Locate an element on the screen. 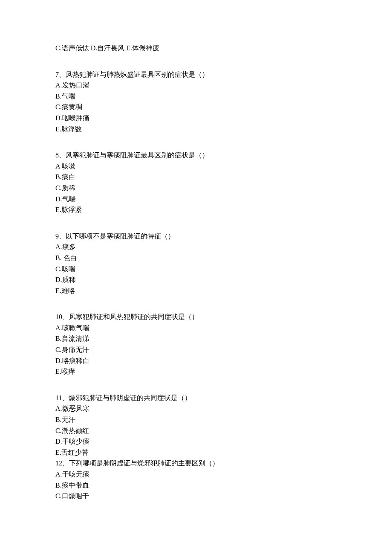  q9-opt-b: B. 色白 is located at coordinates (196, 258).